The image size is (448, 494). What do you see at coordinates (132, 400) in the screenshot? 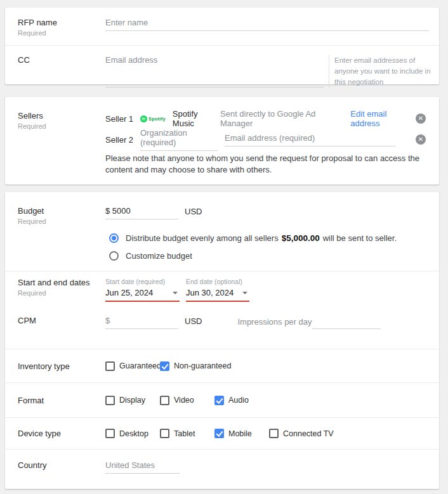
I see `checkbox-label: Display` at bounding box center [132, 400].